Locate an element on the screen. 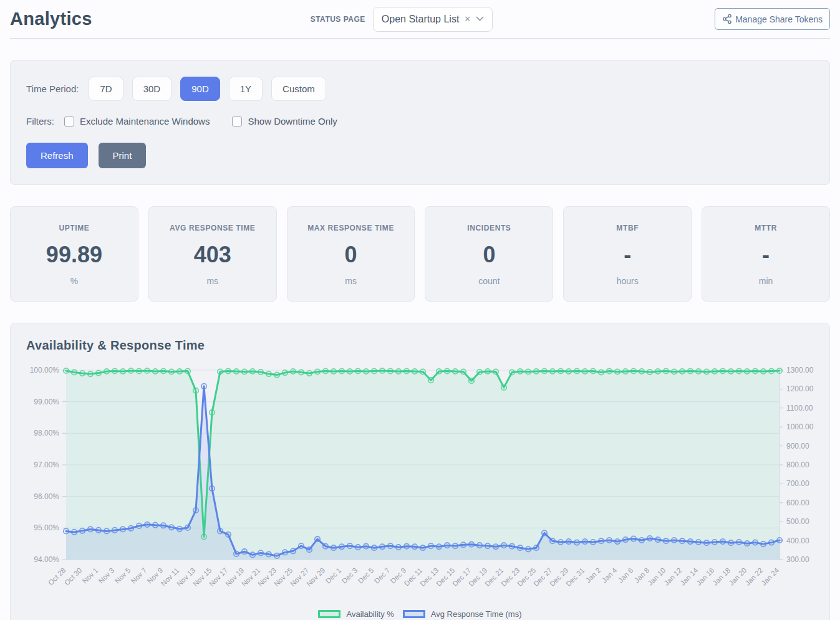  svg-text: 500.00 is located at coordinates (798, 522).